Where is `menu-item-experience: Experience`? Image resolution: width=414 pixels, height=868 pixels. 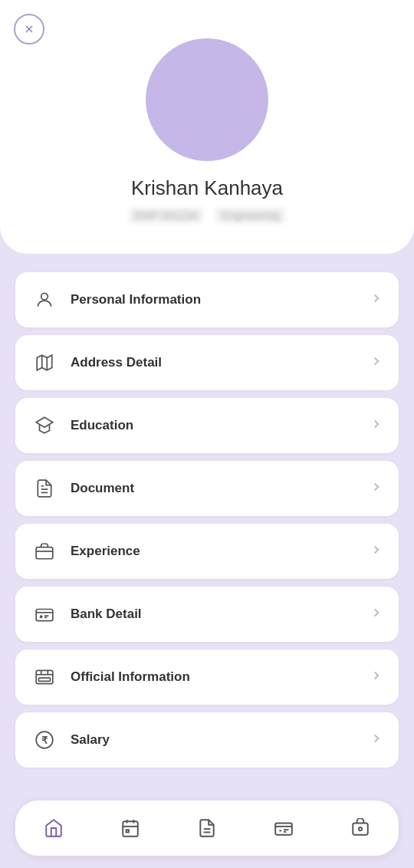
menu-item-experience: Experience is located at coordinates (207, 551).